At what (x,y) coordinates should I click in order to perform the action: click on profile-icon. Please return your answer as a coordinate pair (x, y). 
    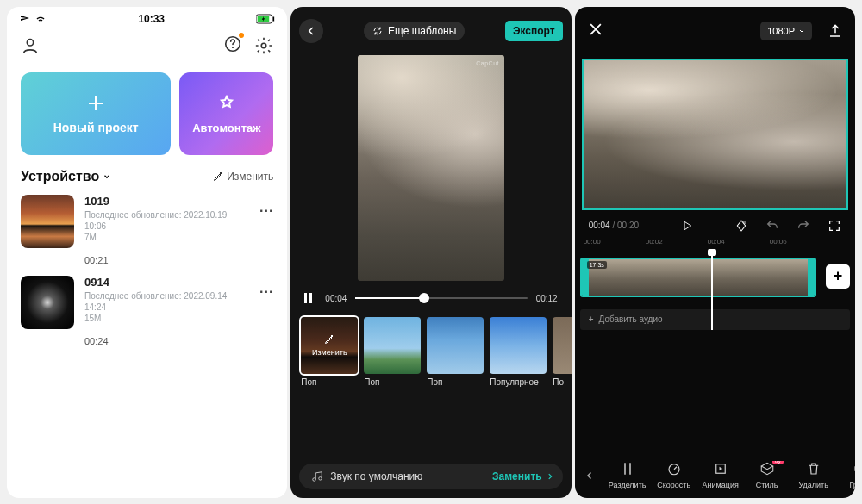
    Looking at the image, I should click on (30, 46).